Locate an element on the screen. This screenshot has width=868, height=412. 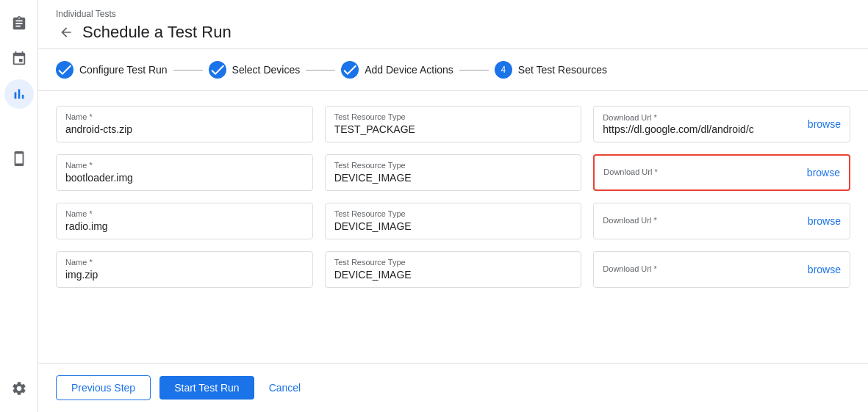
resource-2-browse-button: browse is located at coordinates (825, 221).